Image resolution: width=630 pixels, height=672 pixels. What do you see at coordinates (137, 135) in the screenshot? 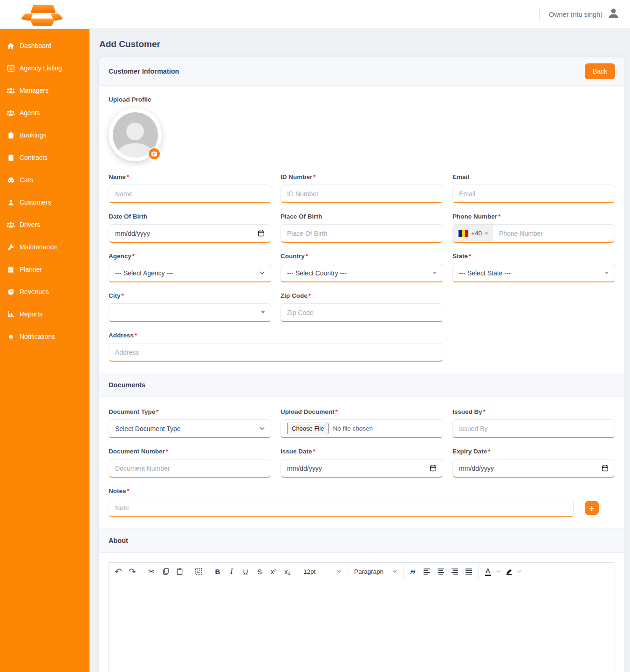
I see `upload-profile-widget` at bounding box center [137, 135].